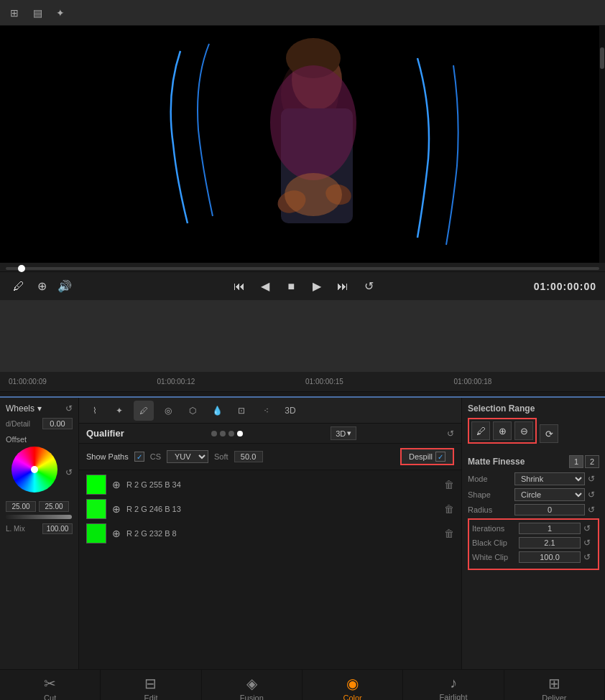 This screenshot has width=605, height=700. I want to click on lum-sliders: 25.00 25.00, so click(39, 507).